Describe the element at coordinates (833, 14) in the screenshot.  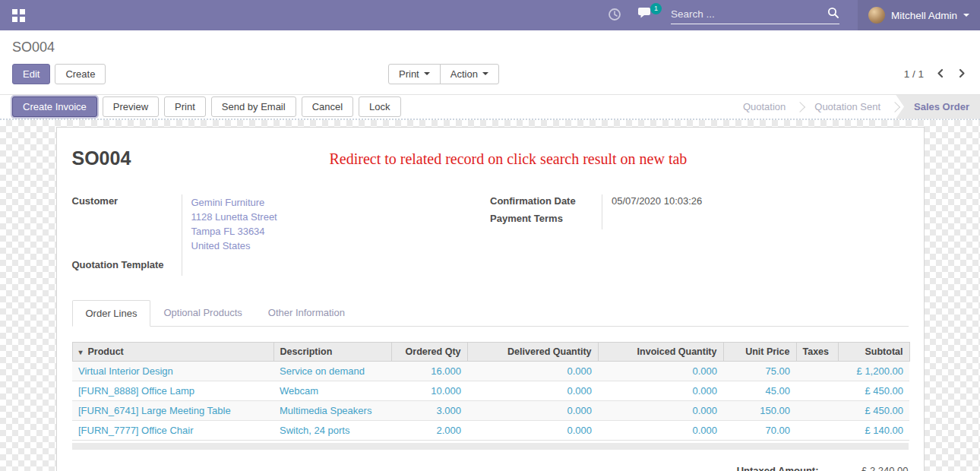
I see `magnifier-icon` at that location.